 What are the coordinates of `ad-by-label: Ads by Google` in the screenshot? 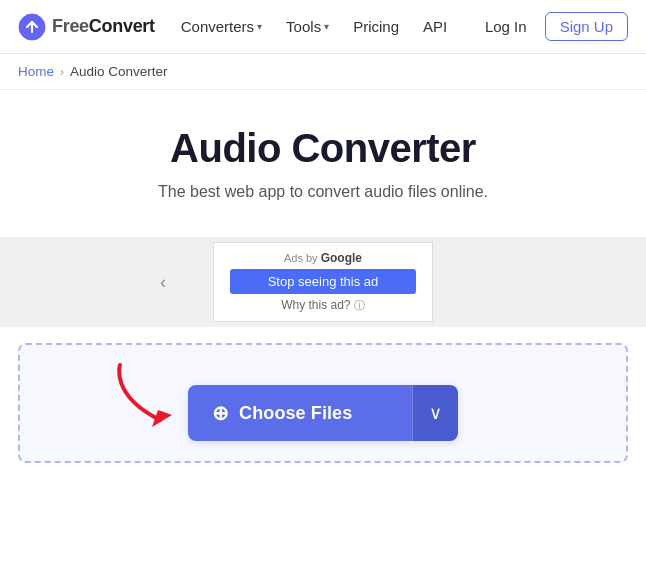 It's located at (323, 258).